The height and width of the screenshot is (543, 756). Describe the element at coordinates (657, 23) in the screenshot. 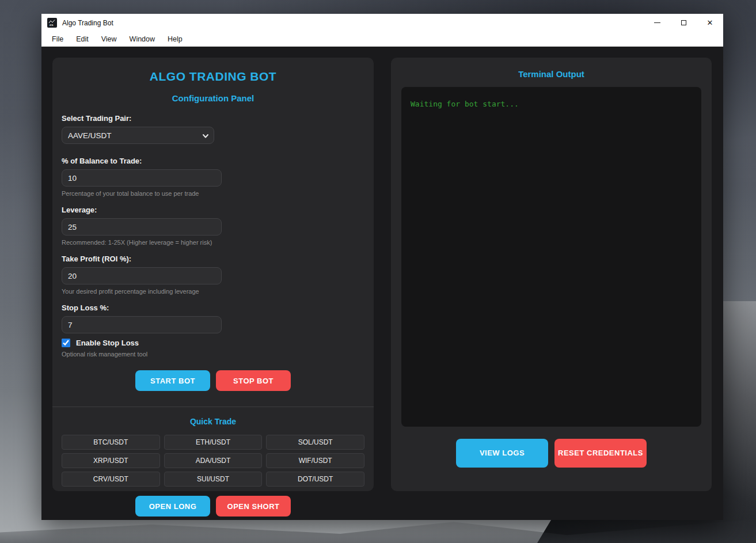

I see `minimize-button` at that location.